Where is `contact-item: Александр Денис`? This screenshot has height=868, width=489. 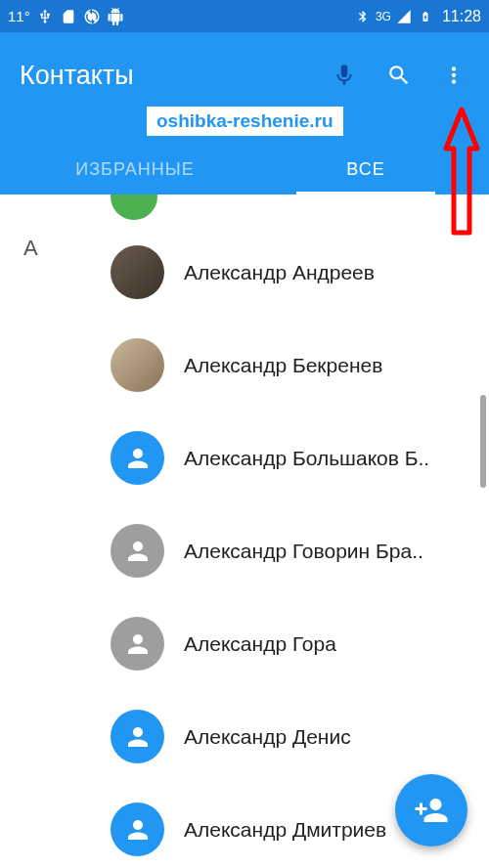 contact-item: Александр Денис is located at coordinates (244, 737).